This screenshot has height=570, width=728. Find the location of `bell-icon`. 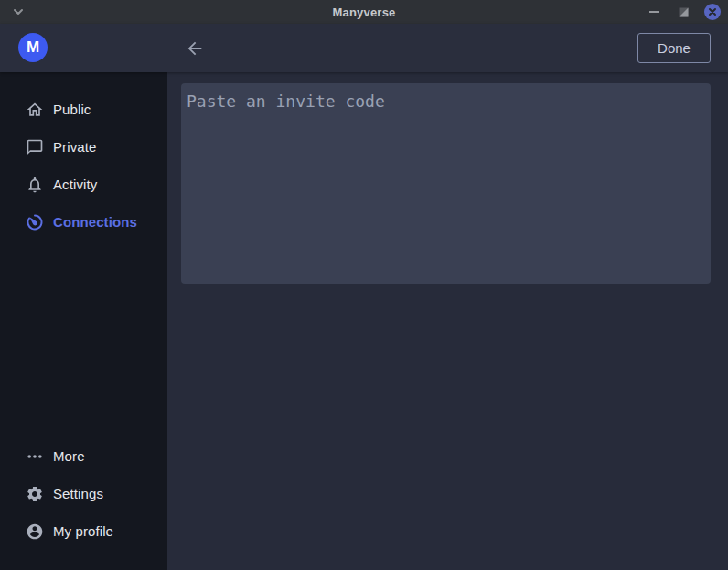

bell-icon is located at coordinates (35, 185).